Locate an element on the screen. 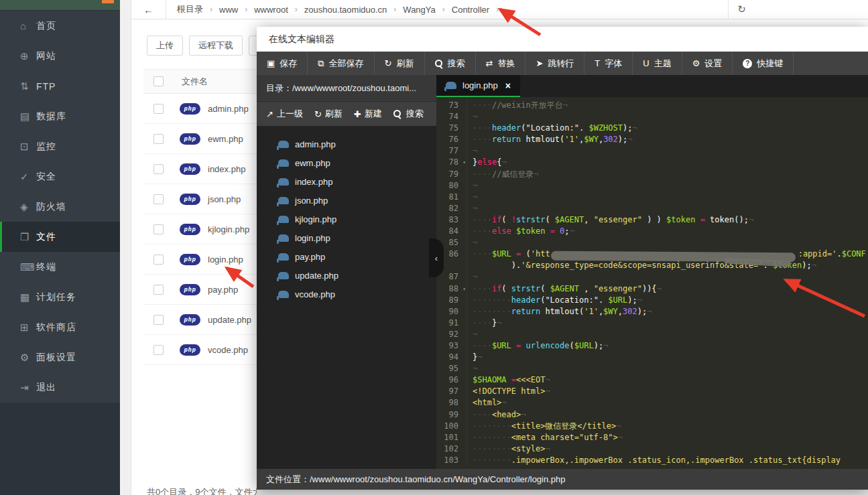  sidebar-item-appstore: ⊞软件商店 is located at coordinates (60, 327).